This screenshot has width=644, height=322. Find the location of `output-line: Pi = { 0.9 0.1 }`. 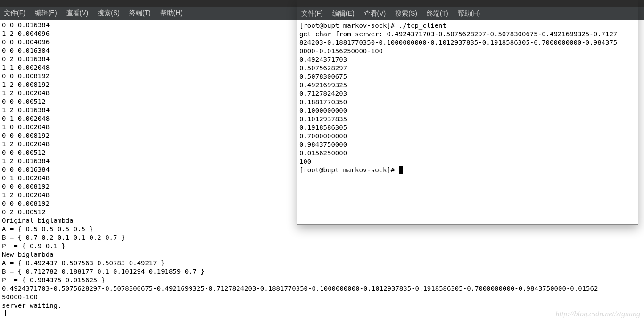

output-line: Pi = { 0.9 0.1 } is located at coordinates (34, 246).